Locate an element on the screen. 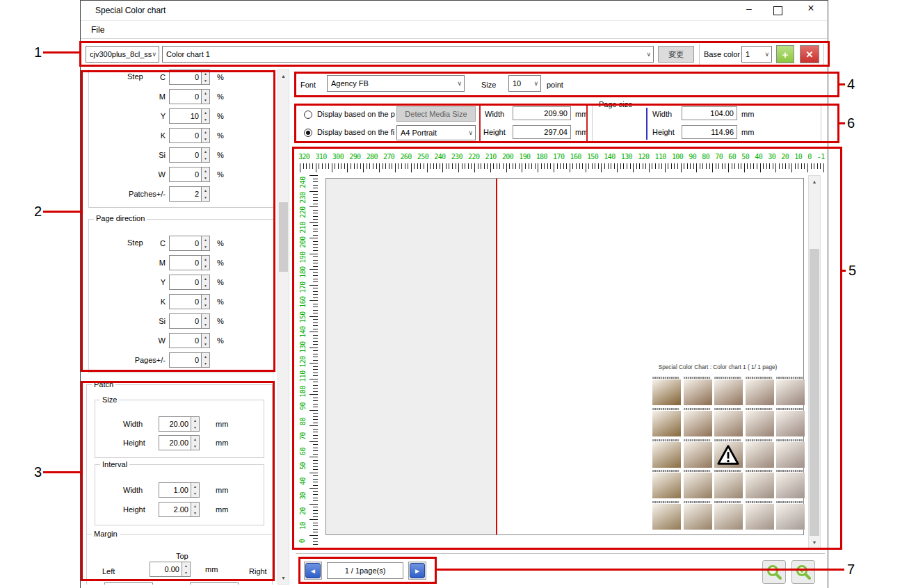 This screenshot has height=588, width=909. close-icon: × is located at coordinates (811, 9).